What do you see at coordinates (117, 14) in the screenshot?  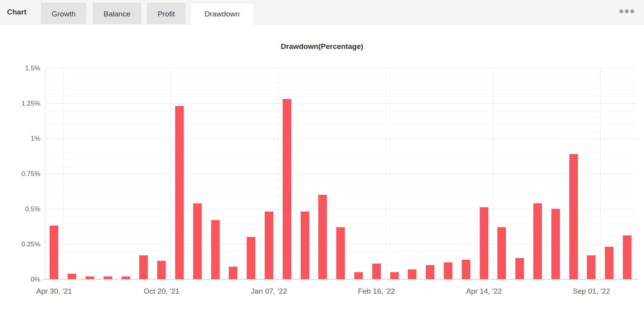 I see `tab-balance: Balance` at bounding box center [117, 14].